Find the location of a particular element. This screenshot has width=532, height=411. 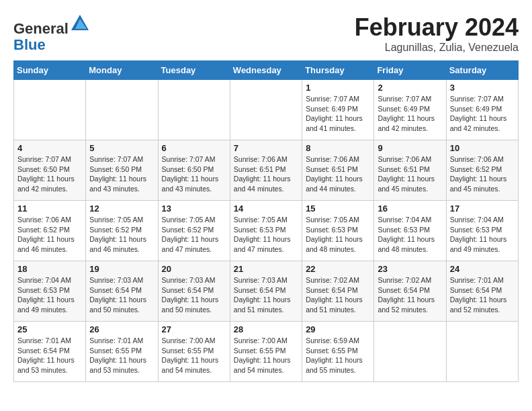

page-header: General Blue February 2024 Lagunillas, Z… is located at coordinates (266, 34).